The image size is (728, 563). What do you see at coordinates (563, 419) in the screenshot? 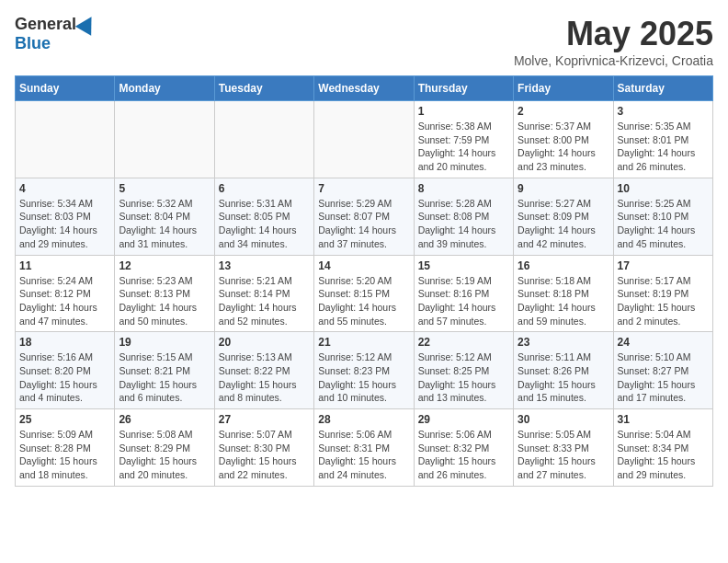
I see `day-number: 30` at bounding box center [563, 419].